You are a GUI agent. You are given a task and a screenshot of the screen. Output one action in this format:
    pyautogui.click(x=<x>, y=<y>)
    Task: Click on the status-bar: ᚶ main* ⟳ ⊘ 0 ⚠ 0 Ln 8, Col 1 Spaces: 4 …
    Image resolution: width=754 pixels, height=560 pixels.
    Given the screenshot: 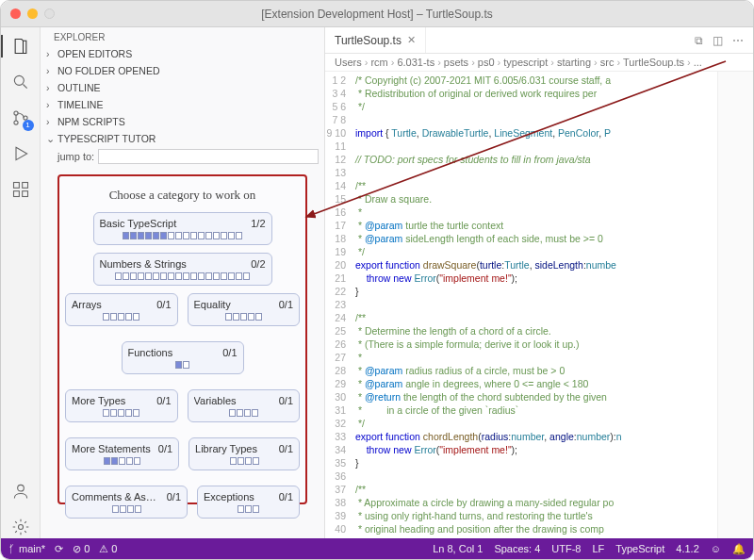 What is the action you would take?
    pyautogui.click(x=377, y=549)
    